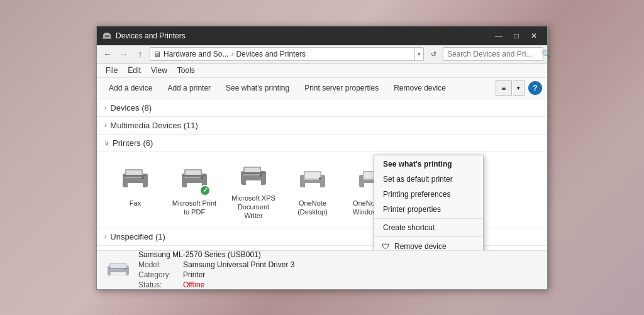 The height and width of the screenshot is (315, 644). Describe the element at coordinates (216, 265) in the screenshot. I see `status-model-row: Model: Samsung Universal Print Driver 3` at that location.